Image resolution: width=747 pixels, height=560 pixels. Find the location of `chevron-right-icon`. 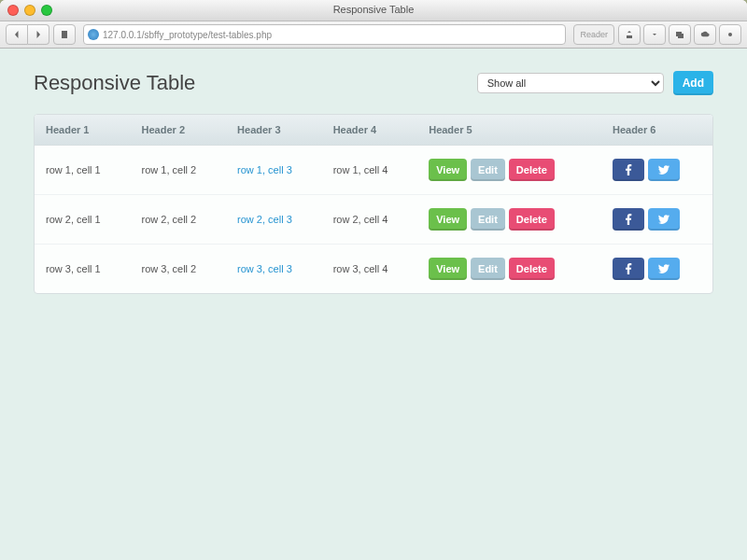

chevron-right-icon is located at coordinates (38, 35).